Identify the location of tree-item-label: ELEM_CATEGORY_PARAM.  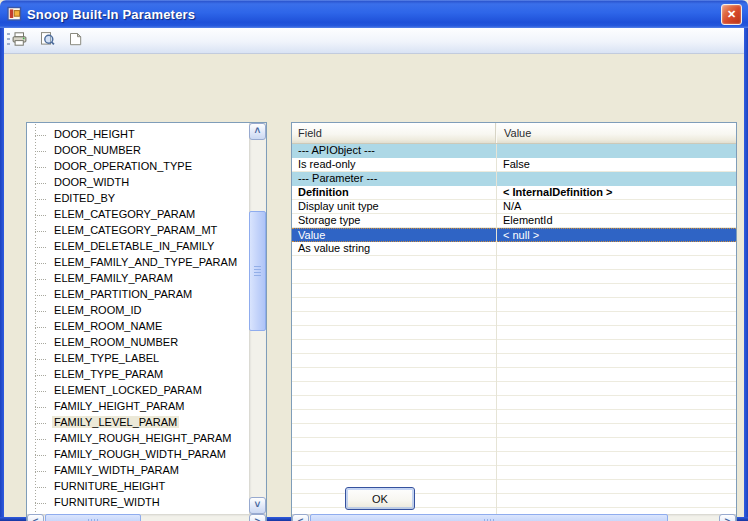
(124, 214).